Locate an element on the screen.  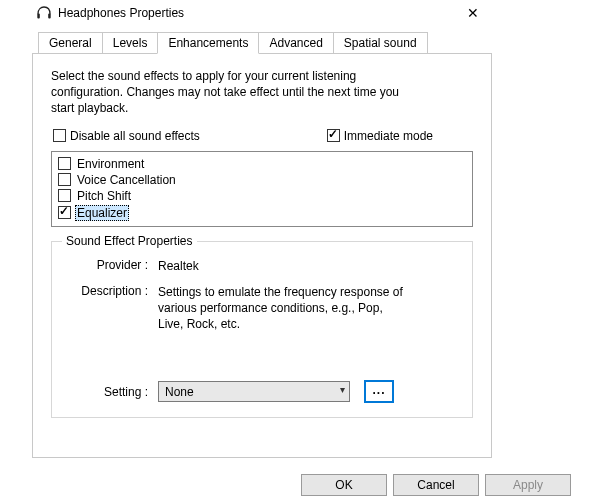
effect-label: Equalizer is located at coordinates (102, 213).